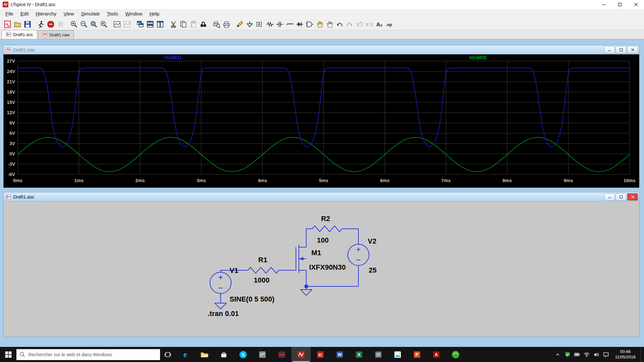  Describe the element at coordinates (310, 24) in the screenshot. I see `component-button` at that location.